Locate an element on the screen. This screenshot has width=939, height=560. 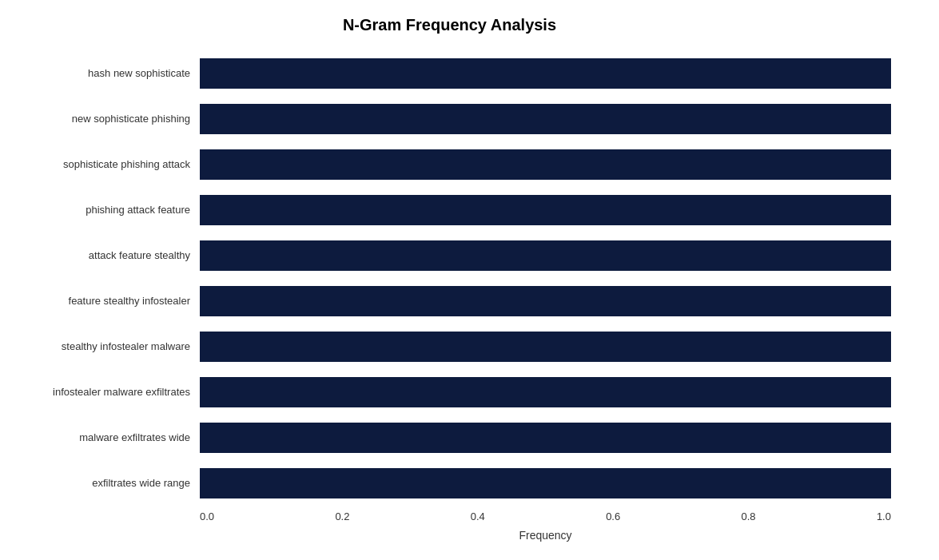
bar-label: sophisticate phishing attack is located at coordinates (108, 165).